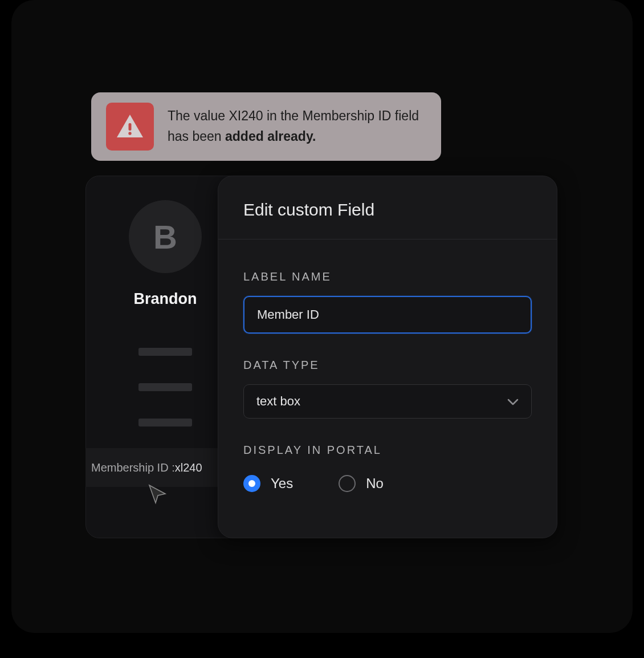 The width and height of the screenshot is (644, 658). What do you see at coordinates (268, 484) in the screenshot?
I see `radio-option-yes: Yes` at bounding box center [268, 484].